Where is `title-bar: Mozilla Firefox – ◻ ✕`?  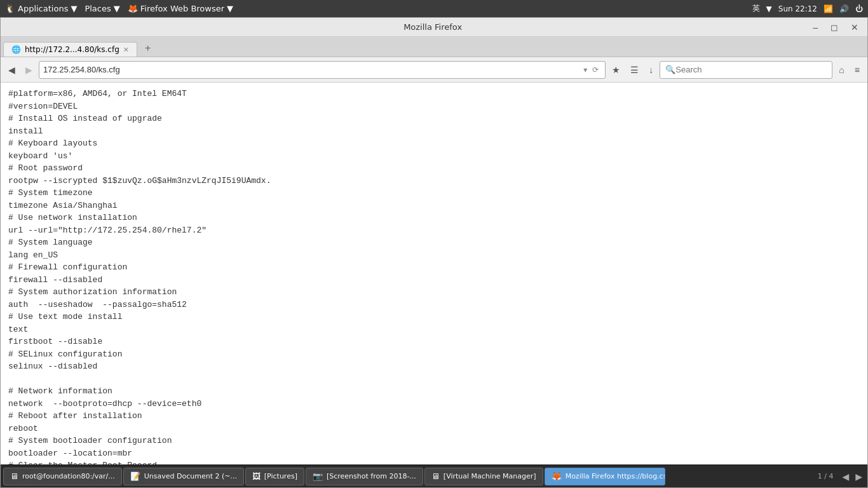 title-bar: Mozilla Firefox – ◻ ✕ is located at coordinates (434, 27).